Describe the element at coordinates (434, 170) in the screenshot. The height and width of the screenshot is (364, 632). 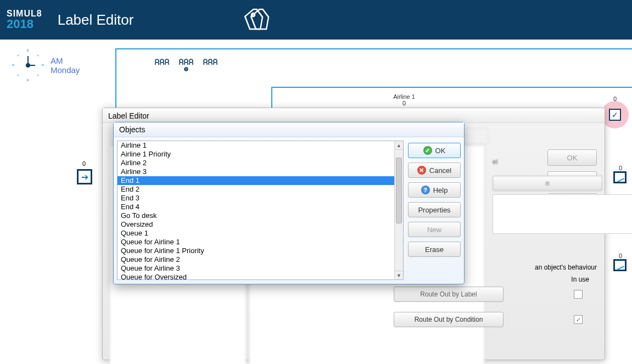
I see `cancel-button: ✕ Cancel` at that location.